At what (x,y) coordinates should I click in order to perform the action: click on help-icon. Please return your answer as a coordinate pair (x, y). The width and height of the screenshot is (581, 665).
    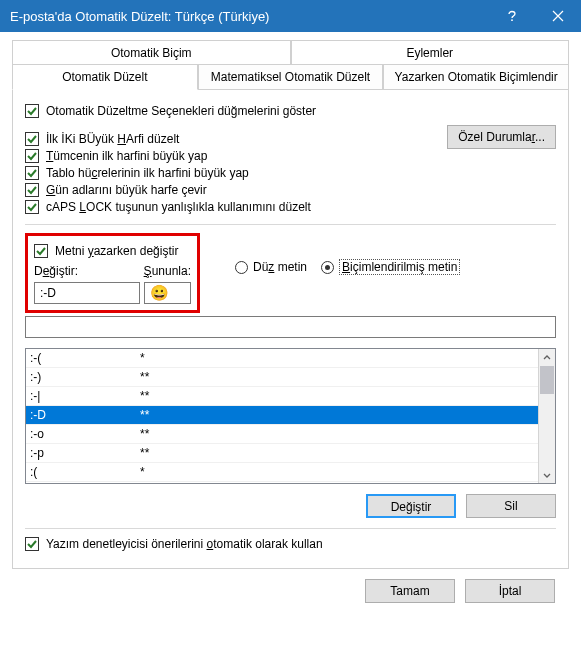
    Looking at the image, I should click on (512, 16).